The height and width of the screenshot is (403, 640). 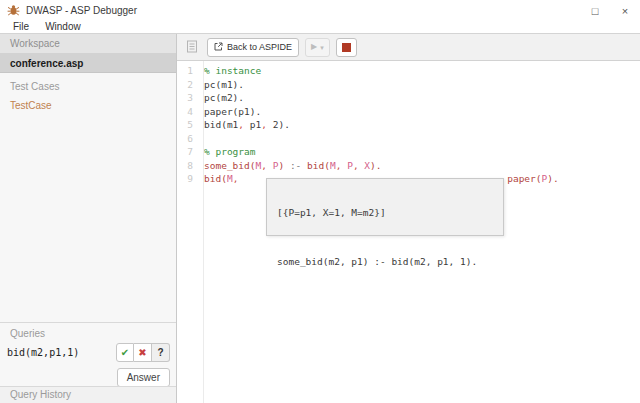 I want to click on code-line: 1% instance, so click(x=408, y=71).